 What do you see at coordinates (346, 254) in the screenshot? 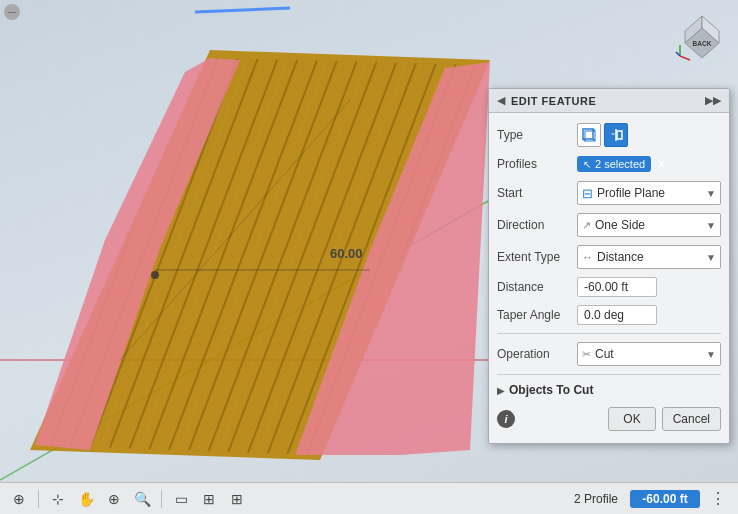
I see `dimension-label: 60.00` at bounding box center [346, 254].